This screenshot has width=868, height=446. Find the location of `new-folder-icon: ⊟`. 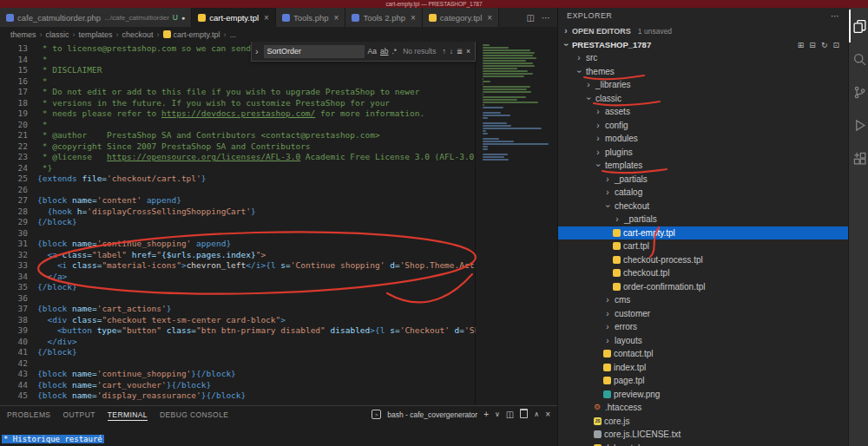

new-folder-icon: ⊟ is located at coordinates (812, 45).